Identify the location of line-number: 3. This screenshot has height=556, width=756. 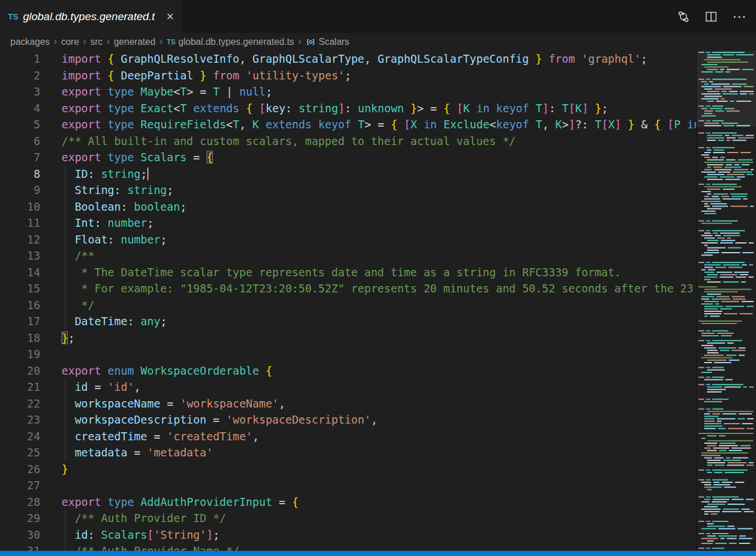
(20, 92).